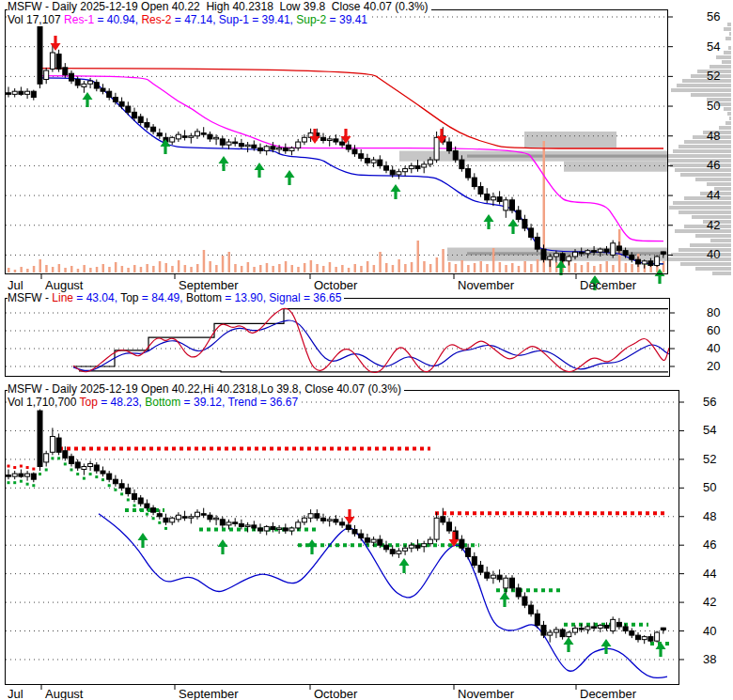 The width and height of the screenshot is (733, 700). Describe the element at coordinates (350, 517) in the screenshot. I see `sell-arrow-icon` at that location.